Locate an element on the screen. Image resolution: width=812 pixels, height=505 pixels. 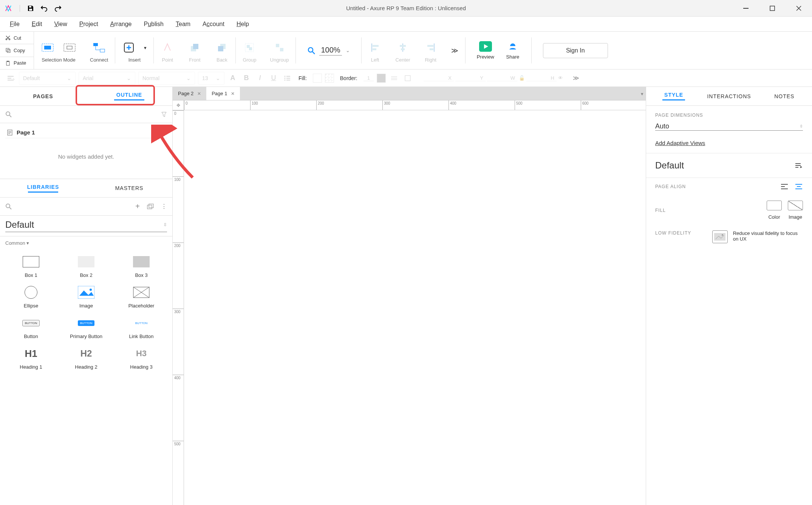
widget-image: Image is located at coordinates (86, 297).